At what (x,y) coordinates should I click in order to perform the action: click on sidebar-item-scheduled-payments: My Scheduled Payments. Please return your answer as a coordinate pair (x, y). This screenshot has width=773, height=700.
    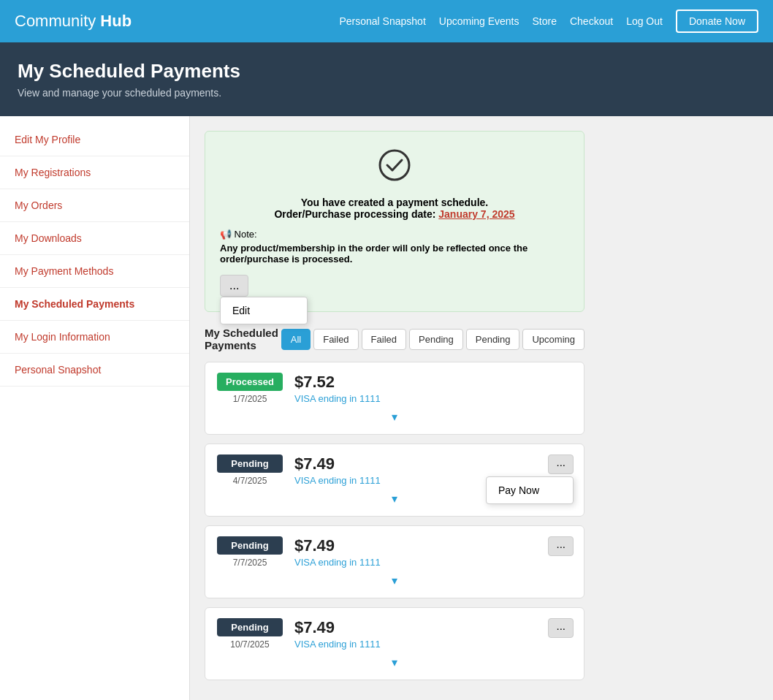
    Looking at the image, I should click on (95, 304).